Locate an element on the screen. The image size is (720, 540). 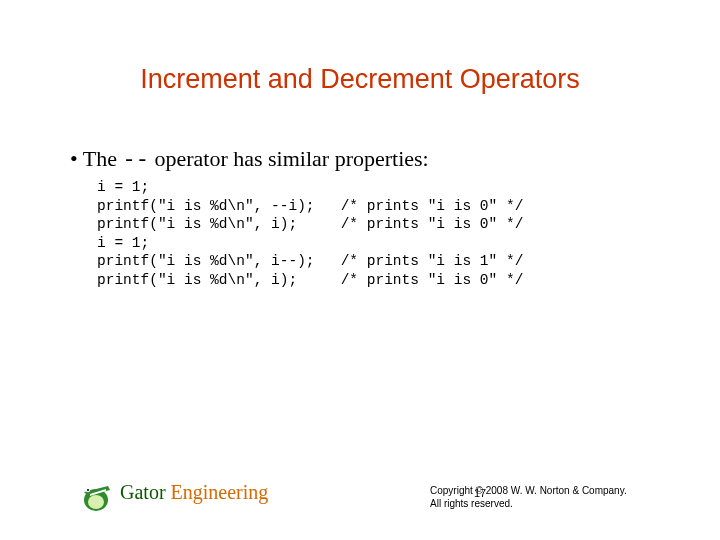
footer-brand: Gator Engineering is located at coordinates (194, 492).